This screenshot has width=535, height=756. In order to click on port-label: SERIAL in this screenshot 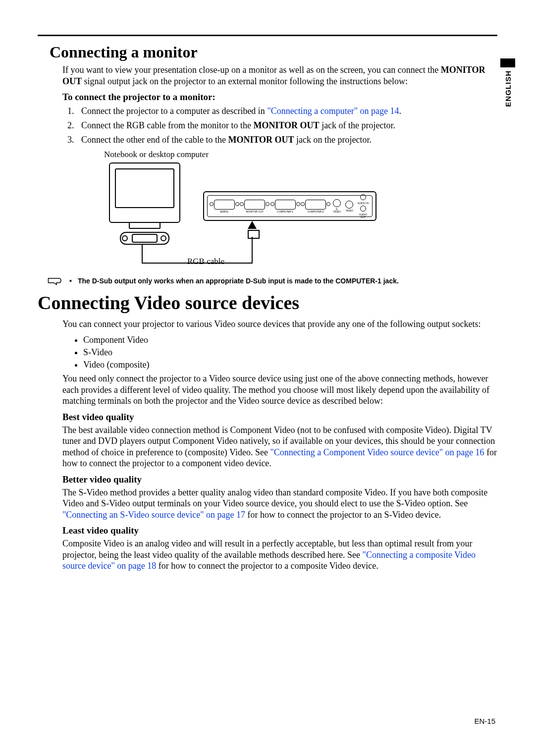, I will do `click(224, 212)`.